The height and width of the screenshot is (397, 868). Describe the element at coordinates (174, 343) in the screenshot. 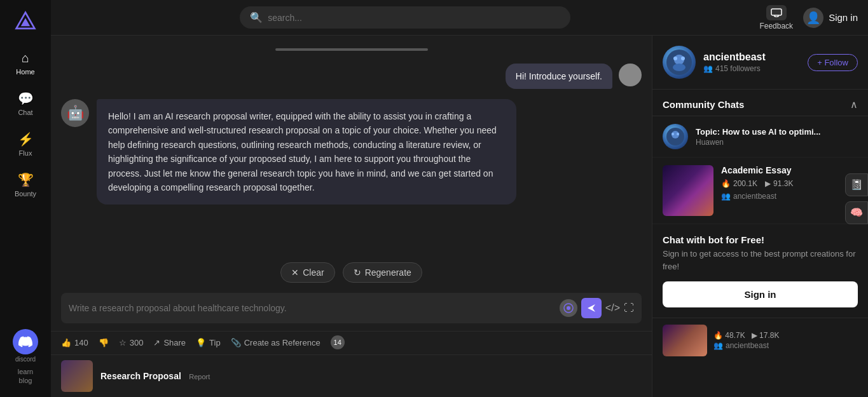

I see `share-label: Share` at that location.